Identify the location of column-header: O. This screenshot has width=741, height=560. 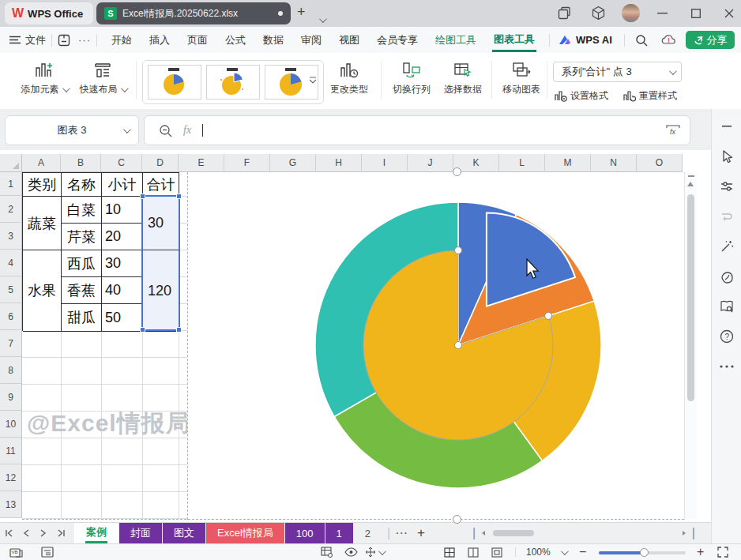
(660, 163).